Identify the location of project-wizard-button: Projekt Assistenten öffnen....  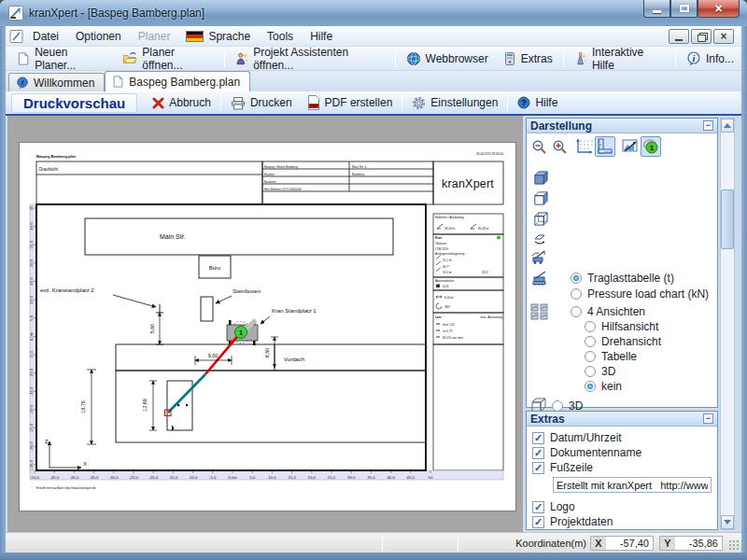
(310, 59).